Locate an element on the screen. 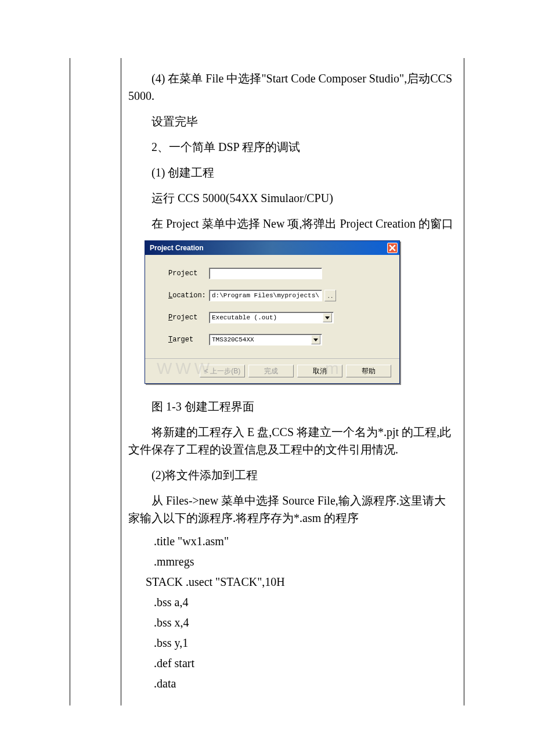 This screenshot has width=534, height=756. select-value: TMS320C54XX is located at coordinates (233, 340).